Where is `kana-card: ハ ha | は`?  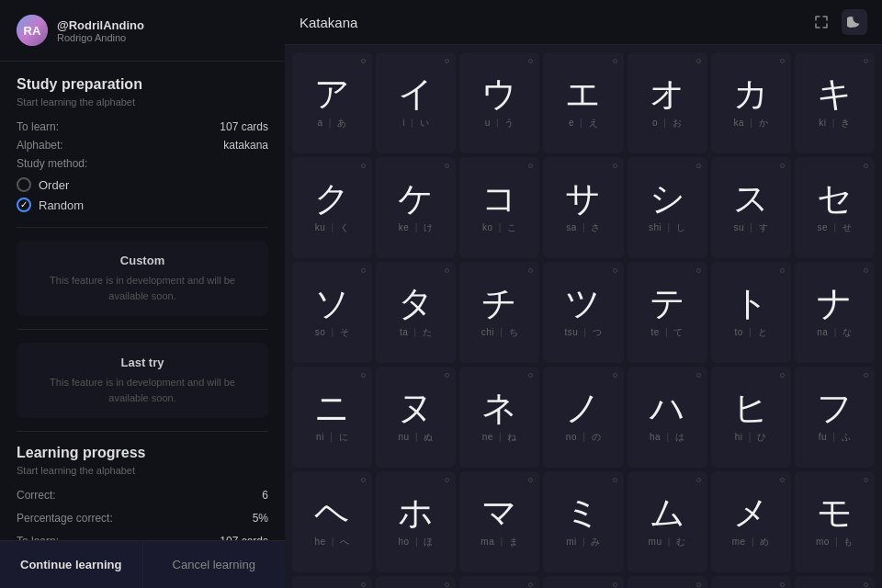 kana-card: ハ ha | は is located at coordinates (667, 417).